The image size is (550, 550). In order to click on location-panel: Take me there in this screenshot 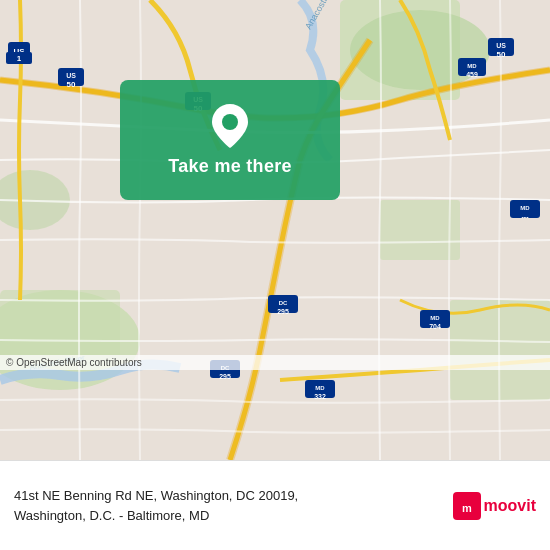, I will do `click(230, 140)`.